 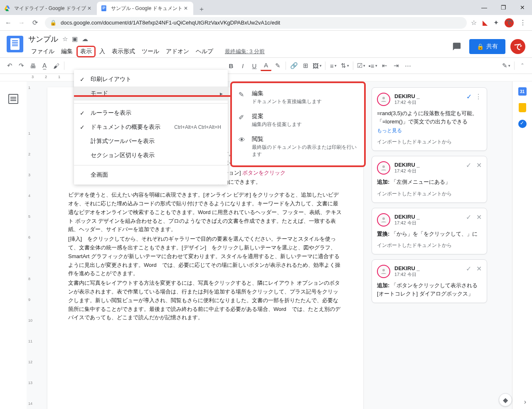 I want to click on browser-tab-drive: マイドライブ - Google ドライブ ✕, so click(x=48, y=8).